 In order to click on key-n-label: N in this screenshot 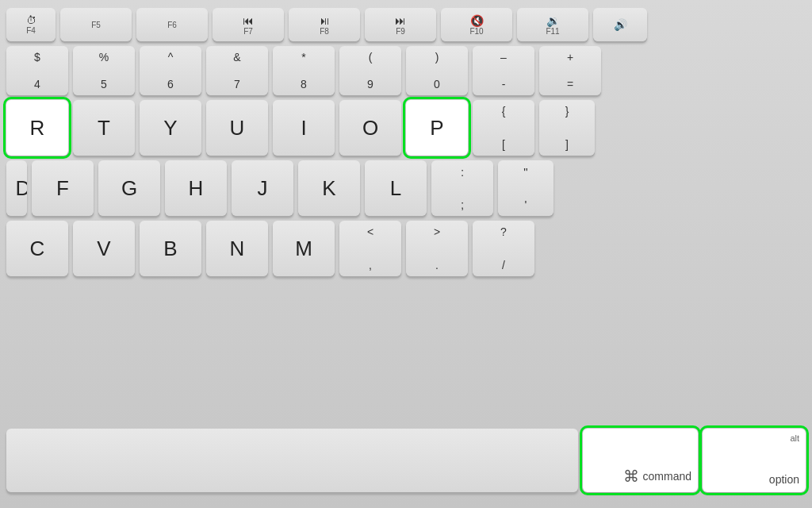, I will do `click(238, 249)`.